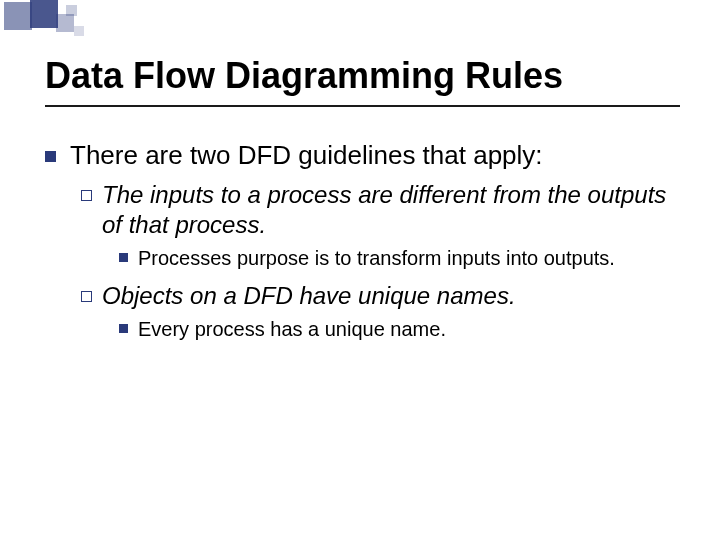  What do you see at coordinates (362, 76) in the screenshot?
I see `slide-title: Data Flow Diagramming Rules` at bounding box center [362, 76].